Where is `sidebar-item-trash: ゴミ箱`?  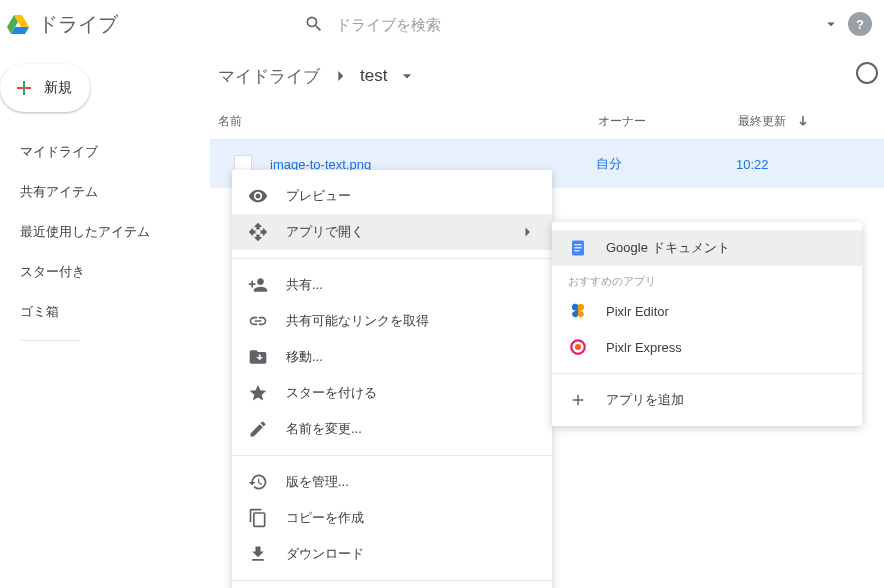
sidebar-item-trash: ゴミ箱 is located at coordinates (105, 312).